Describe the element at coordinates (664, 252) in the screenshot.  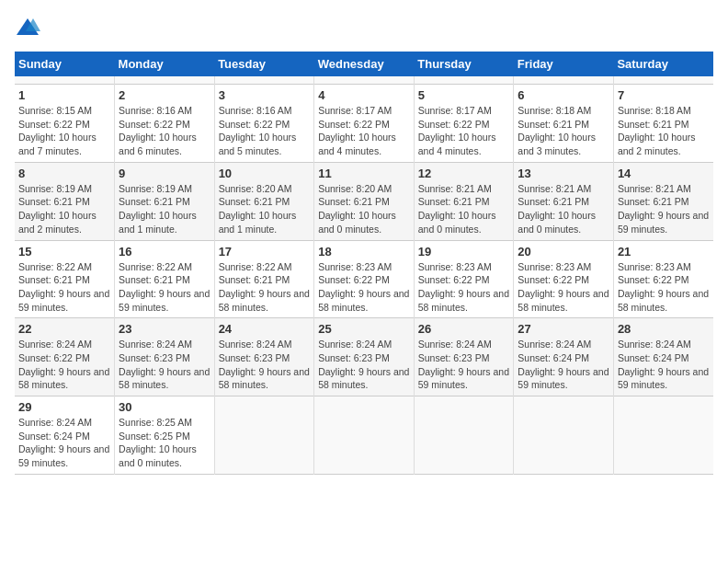
I see `day-number: 21` at that location.